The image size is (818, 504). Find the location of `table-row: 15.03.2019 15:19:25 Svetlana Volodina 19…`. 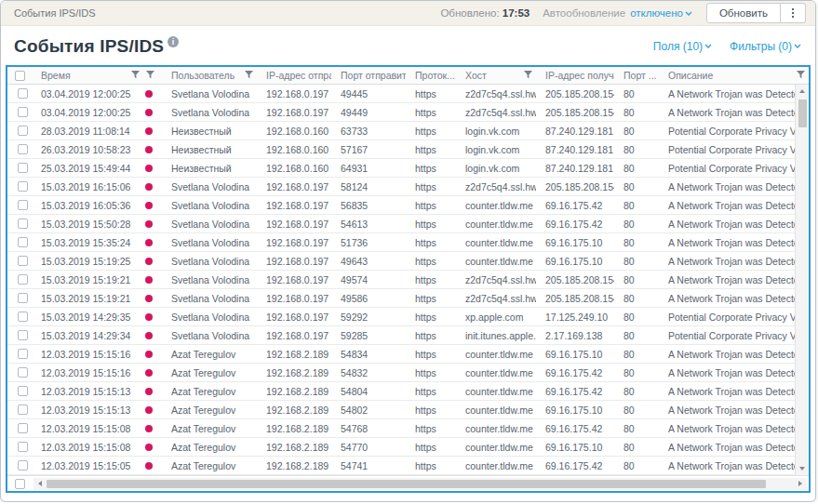

table-row: 15.03.2019 15:19:25 Svetlana Volodina 19… is located at coordinates (401, 261).